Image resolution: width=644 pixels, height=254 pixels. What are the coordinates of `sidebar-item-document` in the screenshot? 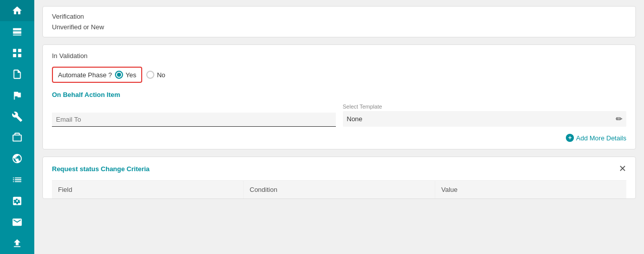 It's located at (17, 74).